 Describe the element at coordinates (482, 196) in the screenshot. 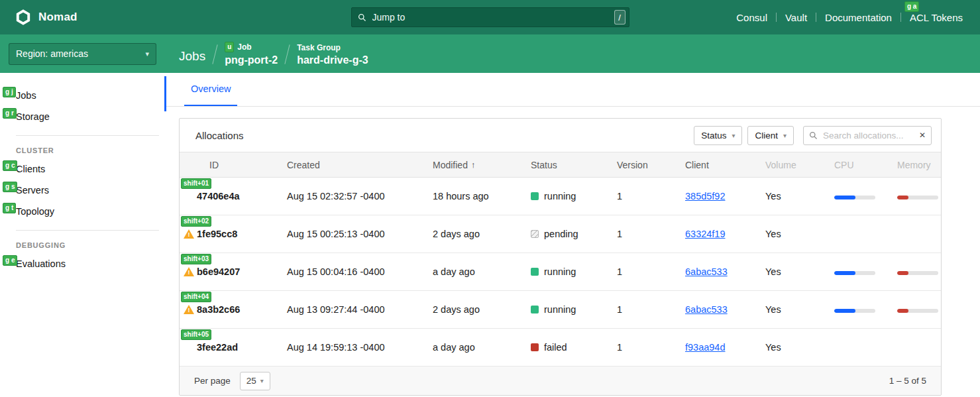

I see `modified-cell: 18 hours ago` at that location.